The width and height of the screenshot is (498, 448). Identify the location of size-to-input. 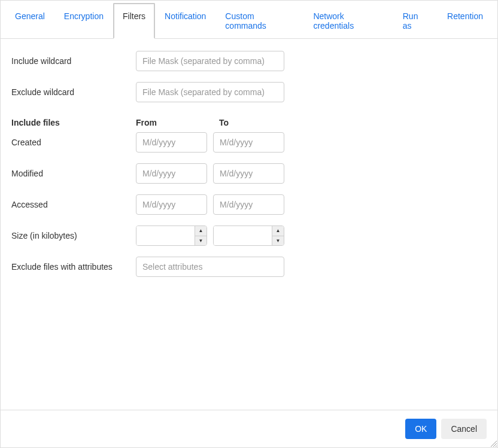
(243, 236).